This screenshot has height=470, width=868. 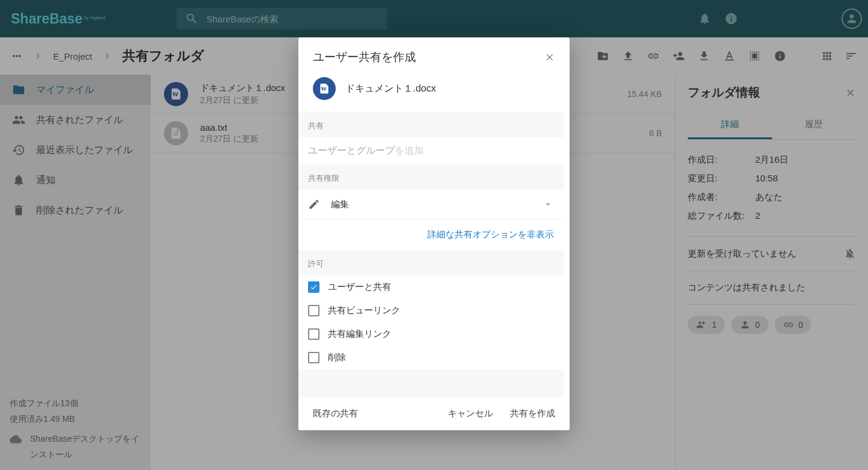 I want to click on check-label: 削除, so click(x=337, y=358).